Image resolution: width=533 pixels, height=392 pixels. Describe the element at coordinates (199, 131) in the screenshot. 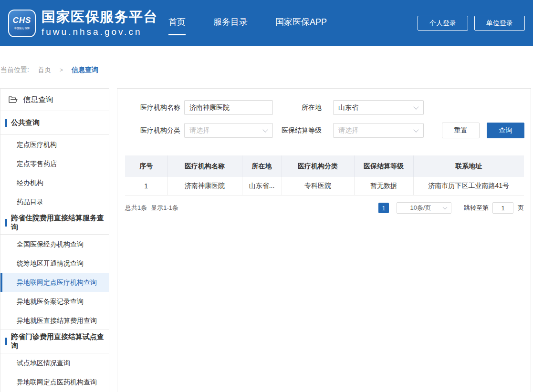

I see `org-type-select-placeholder: 请选择` at that location.